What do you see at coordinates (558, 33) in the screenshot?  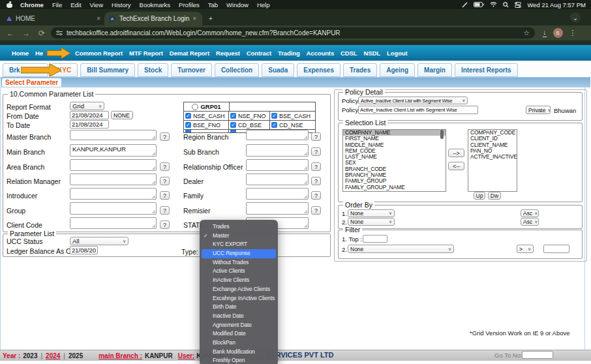 I see `profile-avatar: S` at bounding box center [558, 33].